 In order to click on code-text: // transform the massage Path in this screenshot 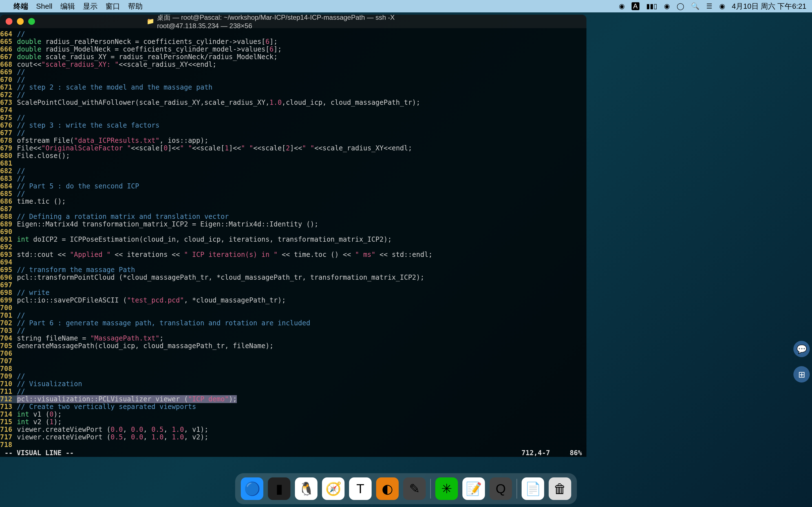, I will do `click(302, 270)`.